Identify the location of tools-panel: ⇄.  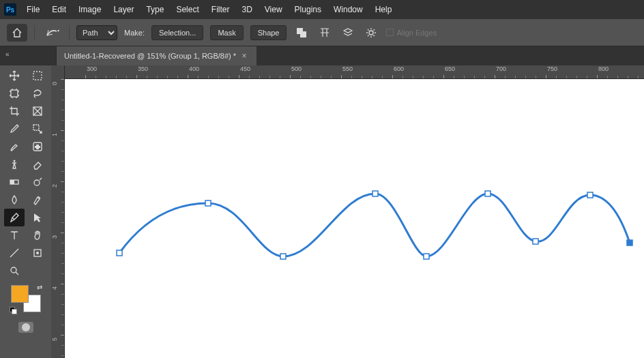
(26, 211).